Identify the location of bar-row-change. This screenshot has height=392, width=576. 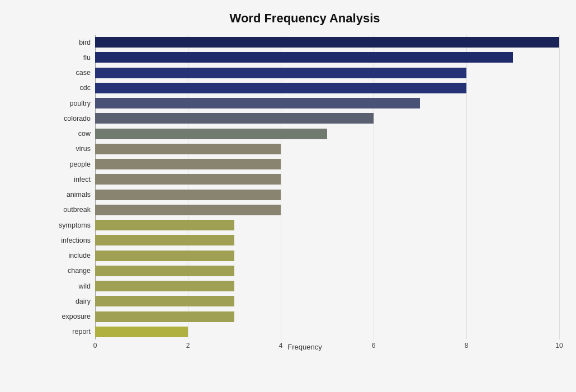
(327, 271).